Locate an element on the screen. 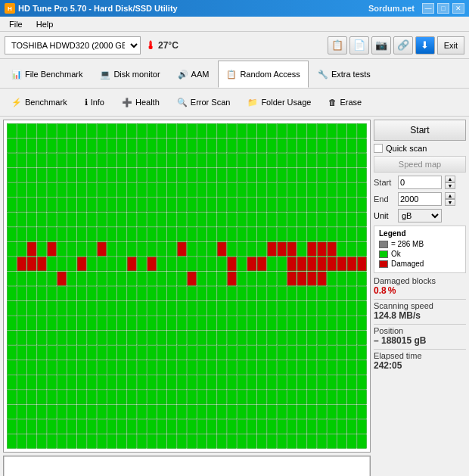  tab-health: ➕ Health is located at coordinates (141, 102).